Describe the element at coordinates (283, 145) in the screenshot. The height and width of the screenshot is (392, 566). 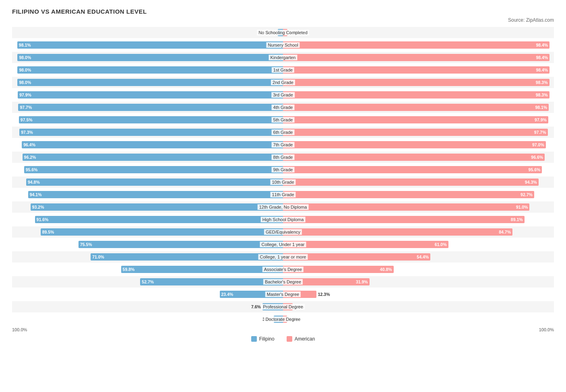
I see `bar-row: 96.4% 7th Grade 97.0%` at that location.